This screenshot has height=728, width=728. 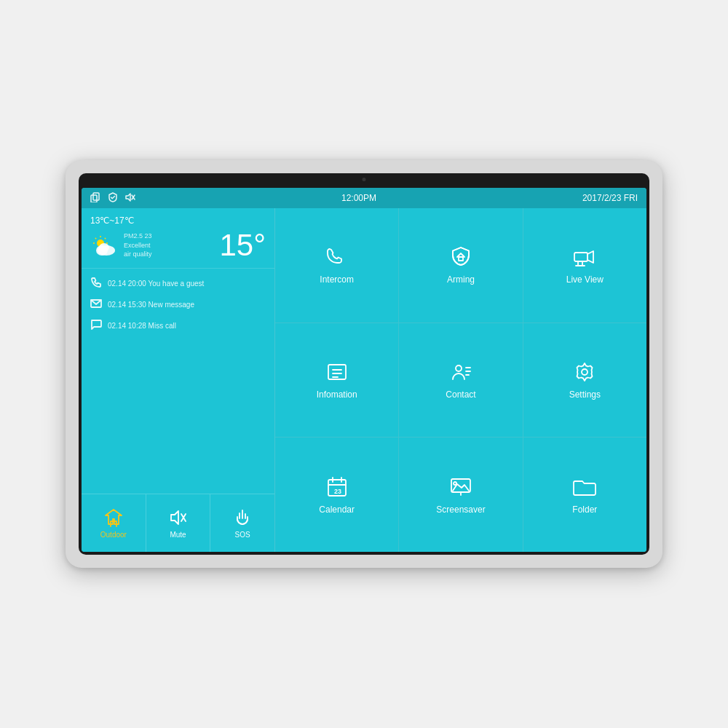 I want to click on settings-icon, so click(x=585, y=372).